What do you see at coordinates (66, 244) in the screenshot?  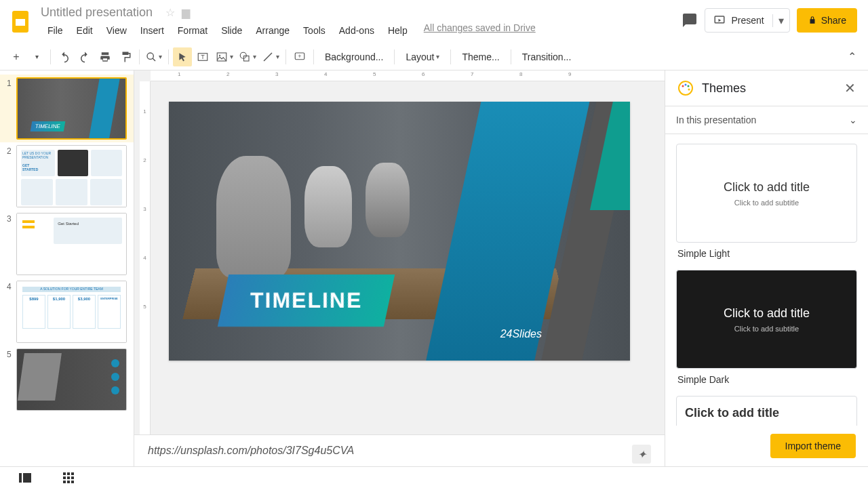 I see `filmstrip-slide-3: 3 Get Started` at bounding box center [66, 244].